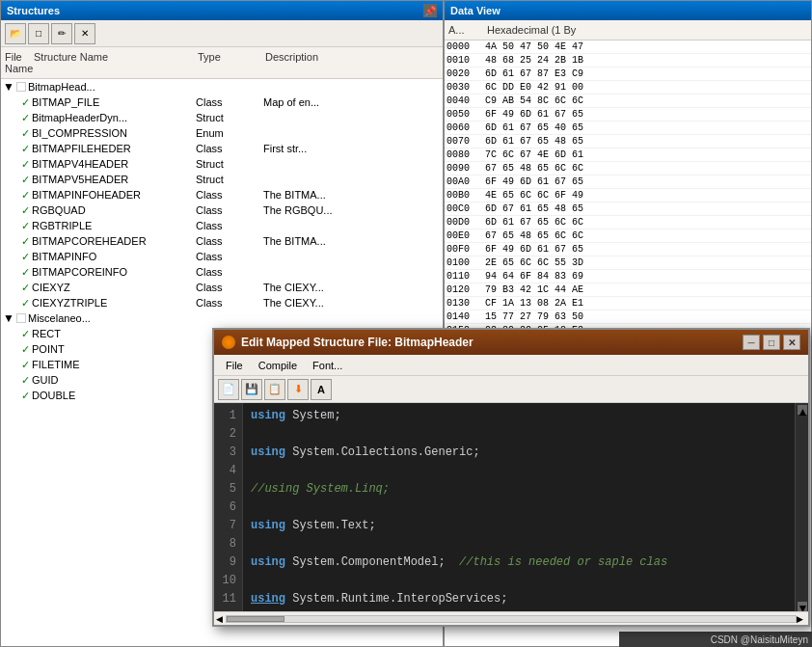  I want to click on modal-horizontal-scrollbar: ◀ ▶, so click(511, 618).